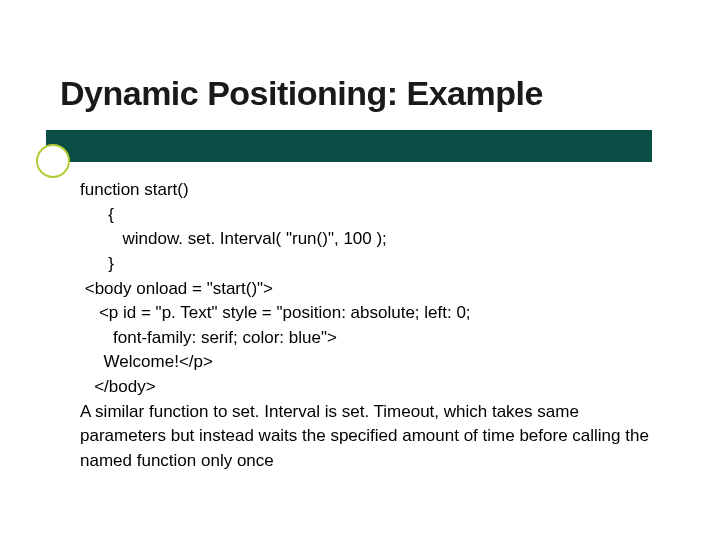  I want to click on code-line: Welcome!</p>, so click(370, 362).